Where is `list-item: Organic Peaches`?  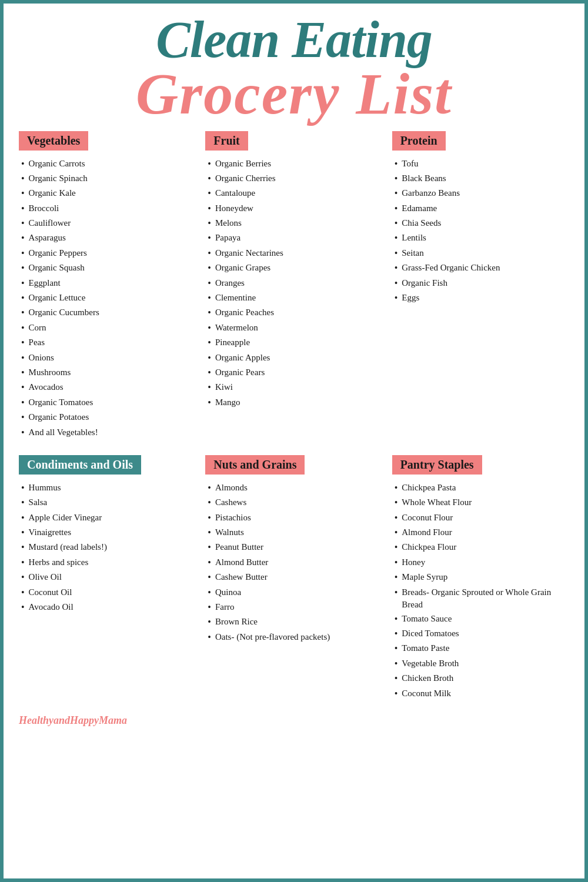
list-item: Organic Peaches is located at coordinates (294, 313).